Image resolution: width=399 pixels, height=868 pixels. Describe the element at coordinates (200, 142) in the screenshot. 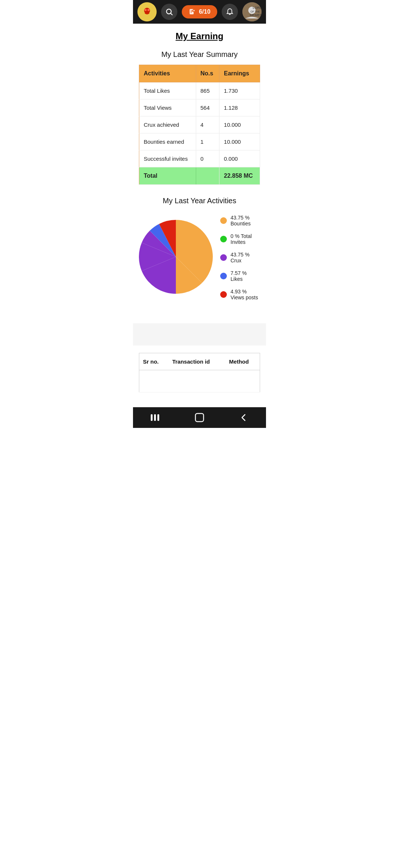

I see `table-row: Bounties earned110.000` at that location.